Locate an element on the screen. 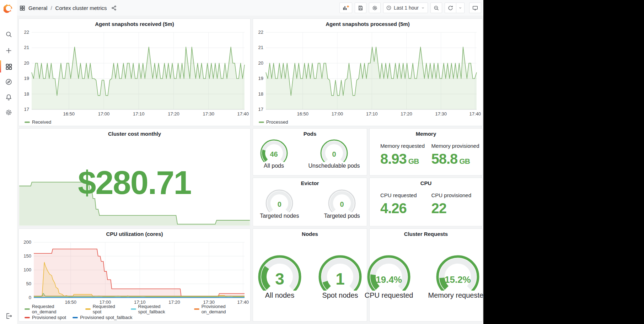 The image size is (644, 324). stat-value: 22 is located at coordinates (439, 208).